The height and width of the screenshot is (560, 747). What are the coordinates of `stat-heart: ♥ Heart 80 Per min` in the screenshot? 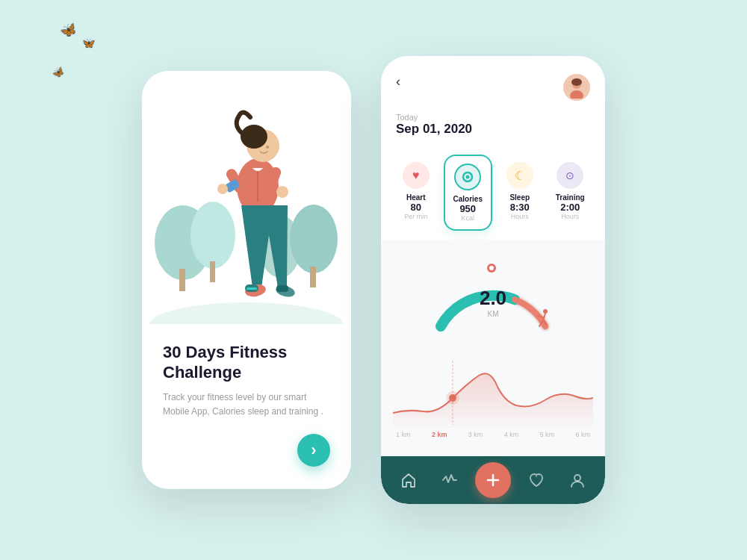 It's located at (416, 193).